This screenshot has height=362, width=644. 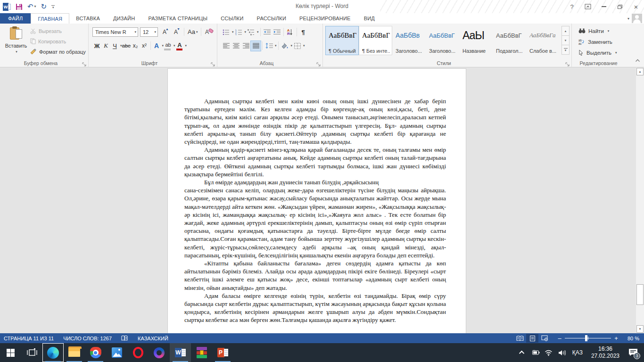 What do you see at coordinates (604, 7) in the screenshot?
I see `minimize-button` at bounding box center [604, 7].